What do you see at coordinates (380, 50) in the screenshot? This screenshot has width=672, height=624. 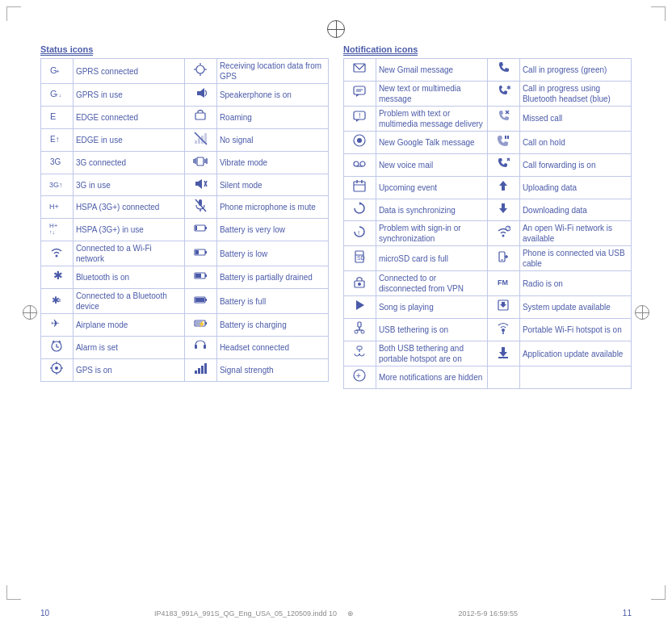 I see `notification-icons-title: Notification icons` at bounding box center [380, 50].